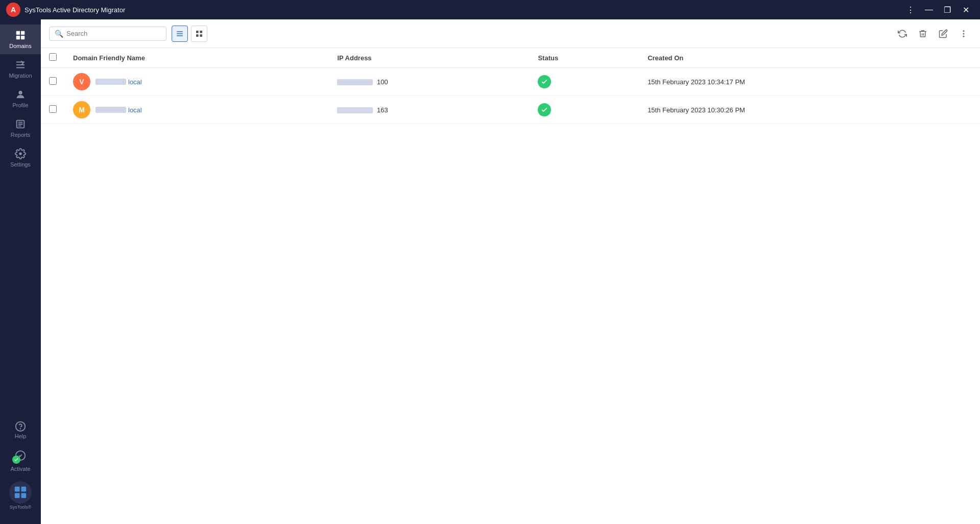 The height and width of the screenshot is (524, 980). I want to click on title-bar: A SysTools Active Directory Migrator ⋮ —…, so click(490, 10).